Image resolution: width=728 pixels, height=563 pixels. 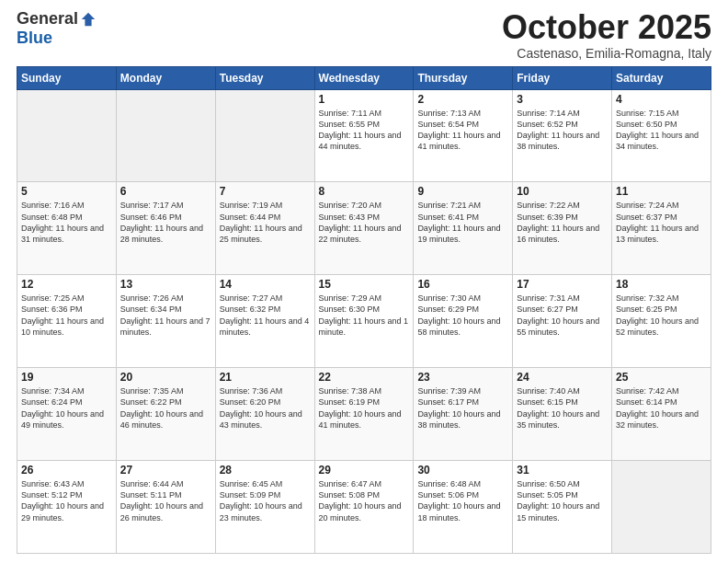 What do you see at coordinates (66, 500) in the screenshot?
I see `day-info: Sunrise: 6:43 AM Sunset: 5:12 PM Dayligh…` at bounding box center [66, 500].